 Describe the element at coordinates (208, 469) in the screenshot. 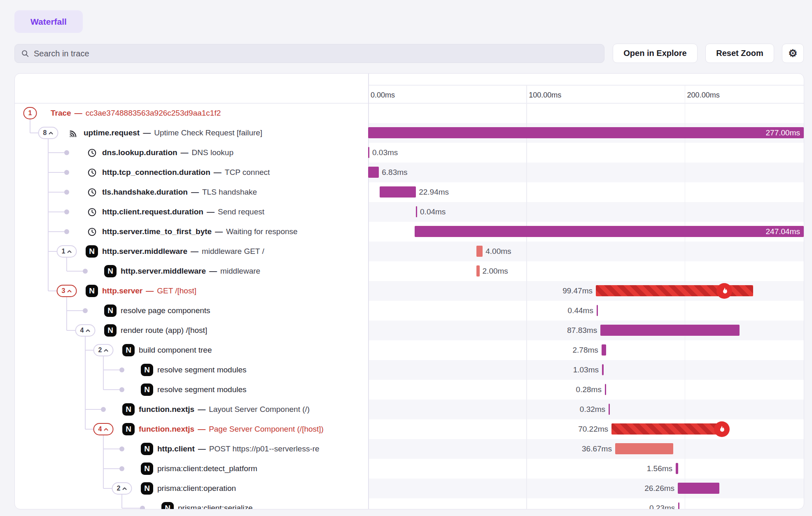

I see `span-row-label: prisma:client:detect_platform` at that location.